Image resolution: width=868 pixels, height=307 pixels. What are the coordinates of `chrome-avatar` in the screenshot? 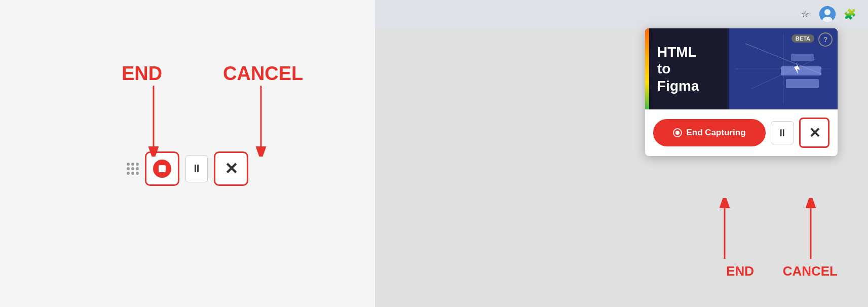 It's located at (827, 14).